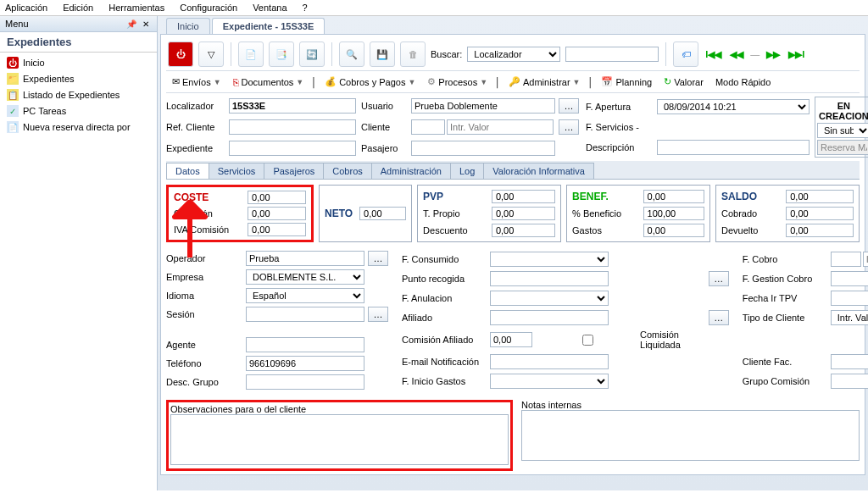 The width and height of the screenshot is (868, 493). What do you see at coordinates (569, 127) in the screenshot?
I see `cliente-lookup-button: …` at bounding box center [569, 127].